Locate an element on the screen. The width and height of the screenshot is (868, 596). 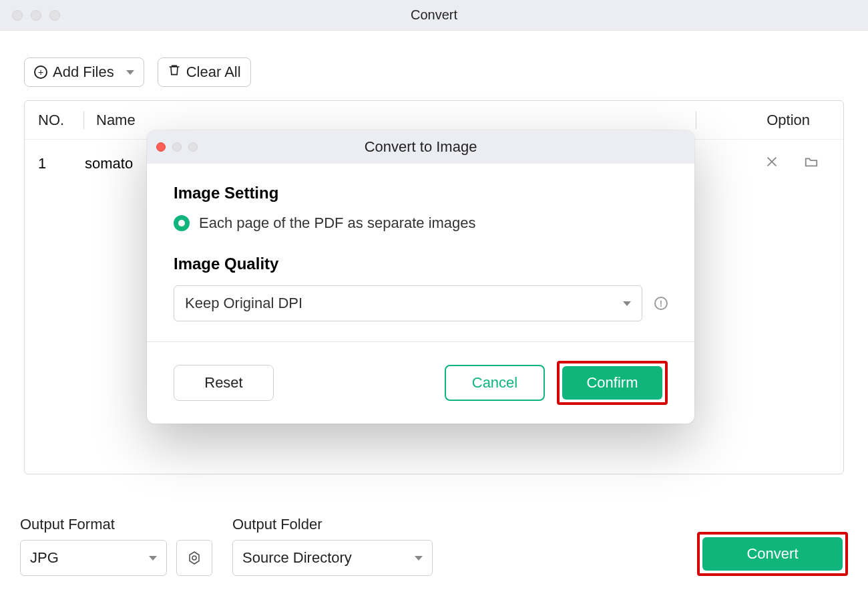
image-quality-select: Keep Original DPI is located at coordinates (408, 303).